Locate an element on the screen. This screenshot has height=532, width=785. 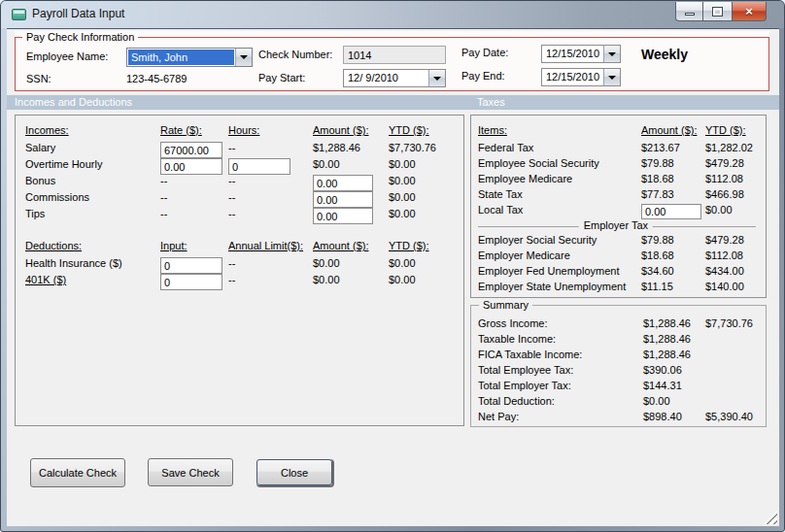
incomes-header-row: Incomes: Rate ($): Hours: Amount ($): YT… is located at coordinates (245, 133).